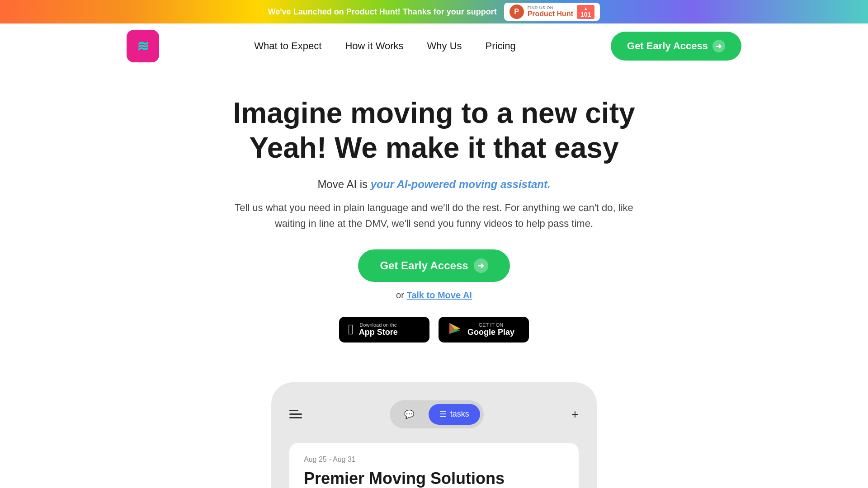  What do you see at coordinates (676, 46) in the screenshot?
I see `nav-get-early-access-button: Get Early Access ➜` at bounding box center [676, 46].